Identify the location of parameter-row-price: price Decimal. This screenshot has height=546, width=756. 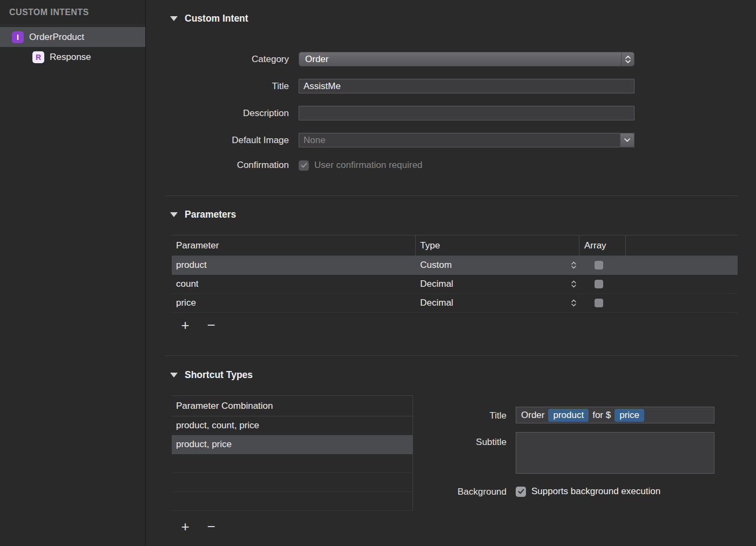
(455, 304).